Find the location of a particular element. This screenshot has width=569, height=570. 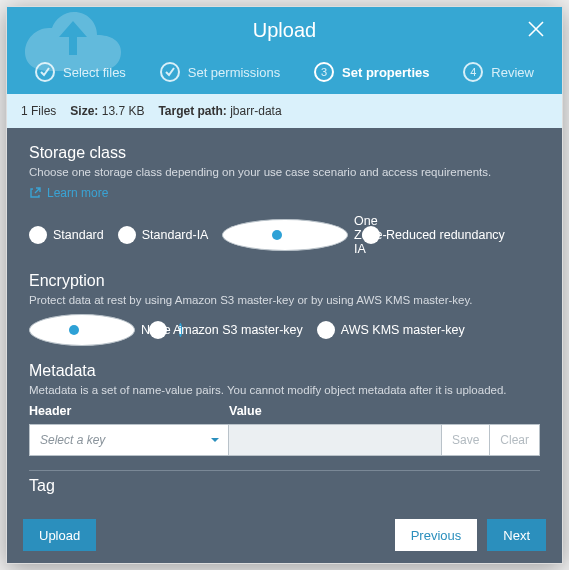

metadata-value-input is located at coordinates (336, 440).